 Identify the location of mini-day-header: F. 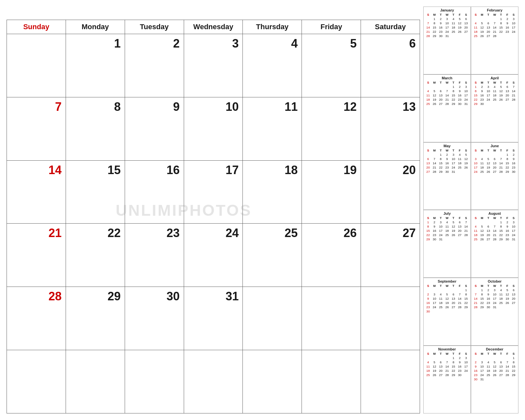
(459, 83).